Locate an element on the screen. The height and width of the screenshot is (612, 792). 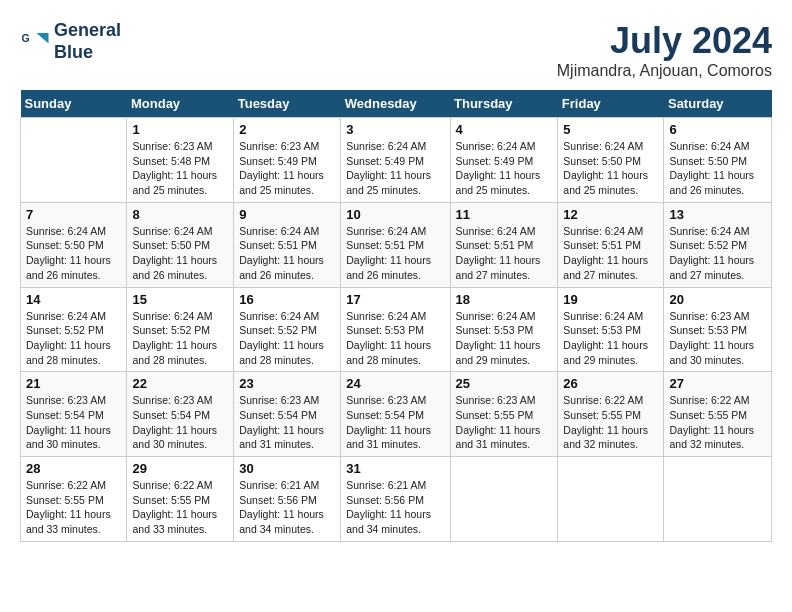
calendar-cell: 3Sunrise: 6:24 AM Sunset: 5:49 PM Daylig… is located at coordinates (396, 160).